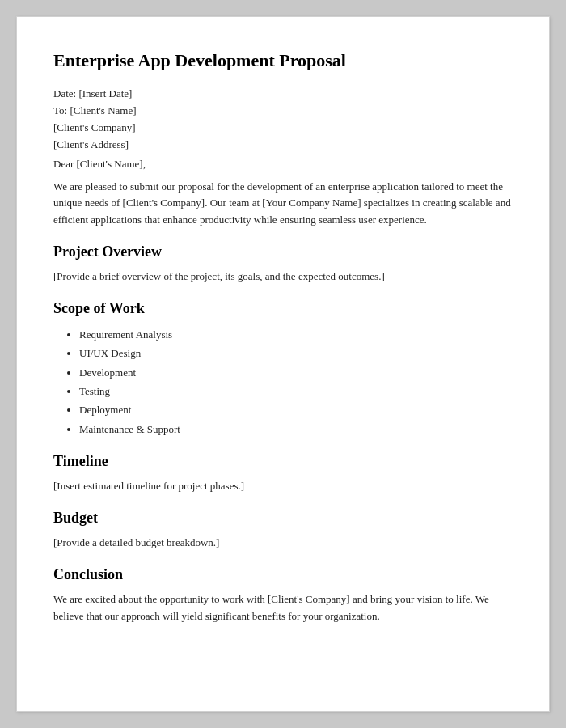  What do you see at coordinates (296, 429) in the screenshot?
I see `list-item: Maintenance & Support` at bounding box center [296, 429].